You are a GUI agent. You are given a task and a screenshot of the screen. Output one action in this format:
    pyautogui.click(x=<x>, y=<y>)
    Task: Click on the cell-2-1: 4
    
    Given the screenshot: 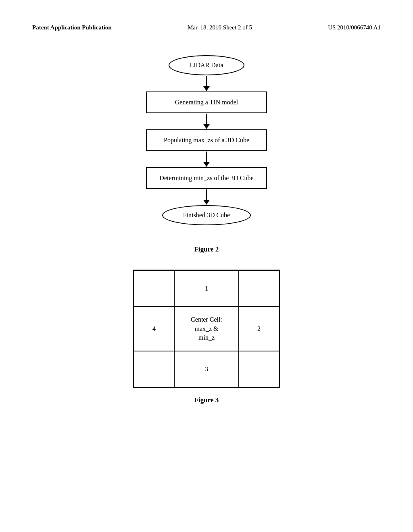 What is the action you would take?
    pyautogui.click(x=154, y=329)
    